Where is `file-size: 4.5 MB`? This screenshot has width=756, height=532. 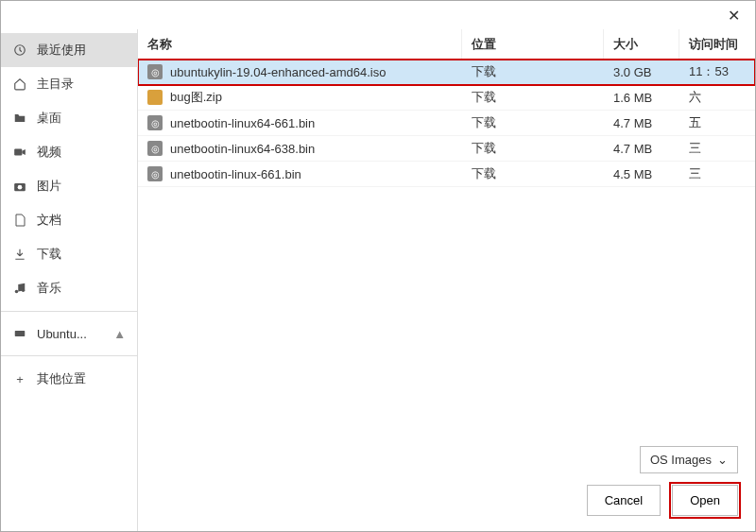 file-size: 4.5 MB is located at coordinates (642, 174).